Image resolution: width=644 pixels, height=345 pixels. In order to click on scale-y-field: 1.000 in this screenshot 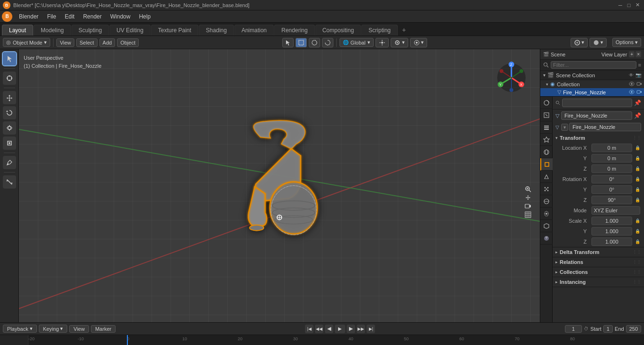, I will do `click(612, 231)`.